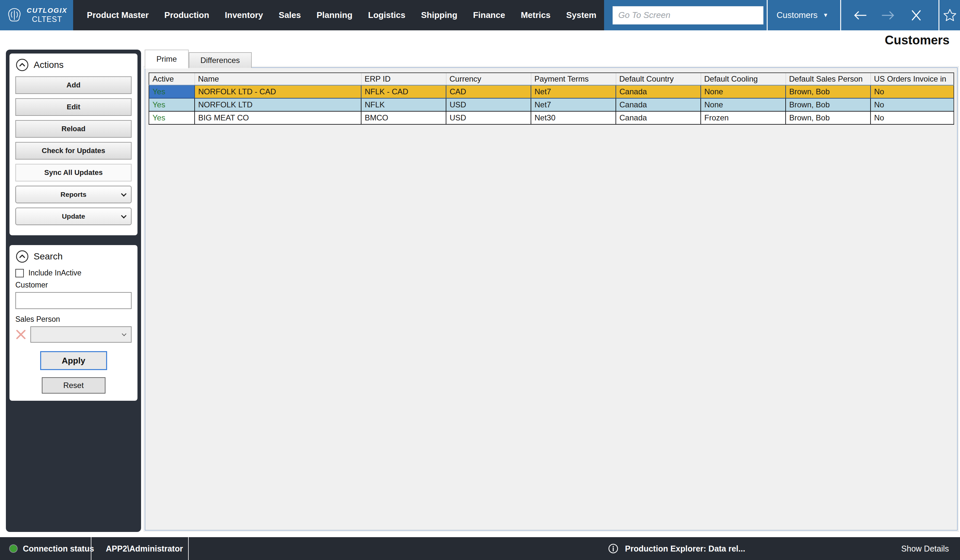  Describe the element at coordinates (613, 549) in the screenshot. I see `info-icon` at that location.